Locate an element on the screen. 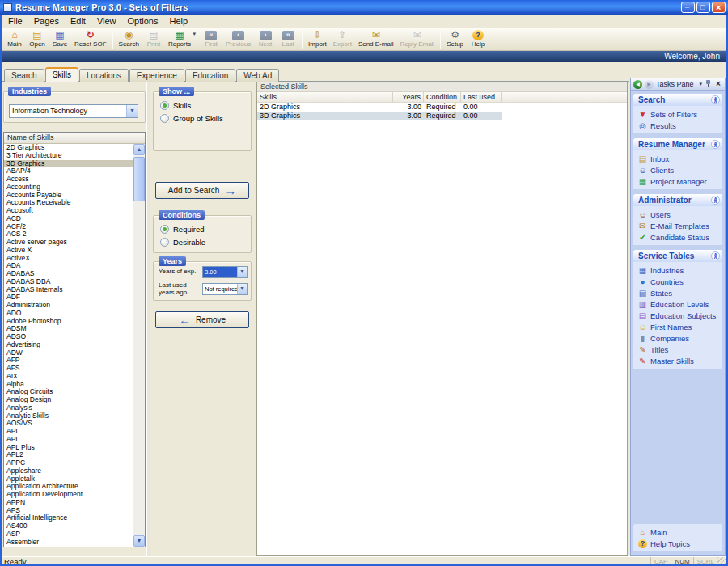 This screenshot has width=728, height=566. tasks-pane-item: Titles is located at coordinates (678, 349).